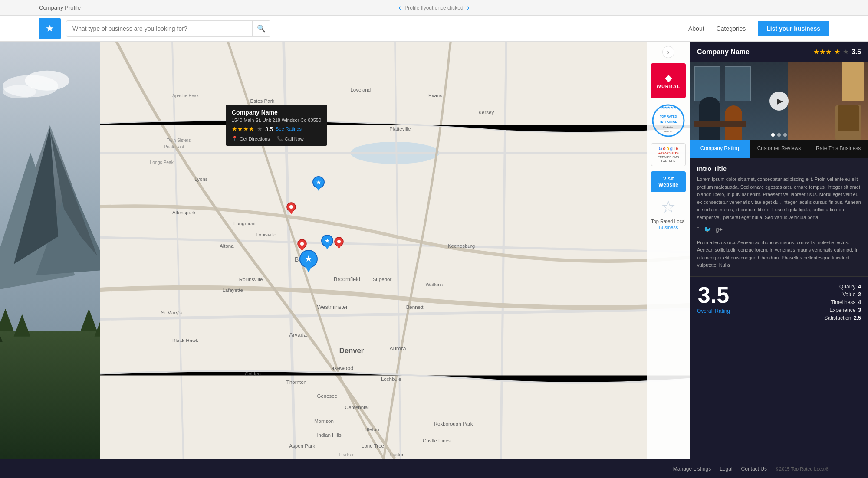 The image size is (868, 478). What do you see at coordinates (324, 421) in the screenshot?
I see `svg-text: Morrison` at bounding box center [324, 421].